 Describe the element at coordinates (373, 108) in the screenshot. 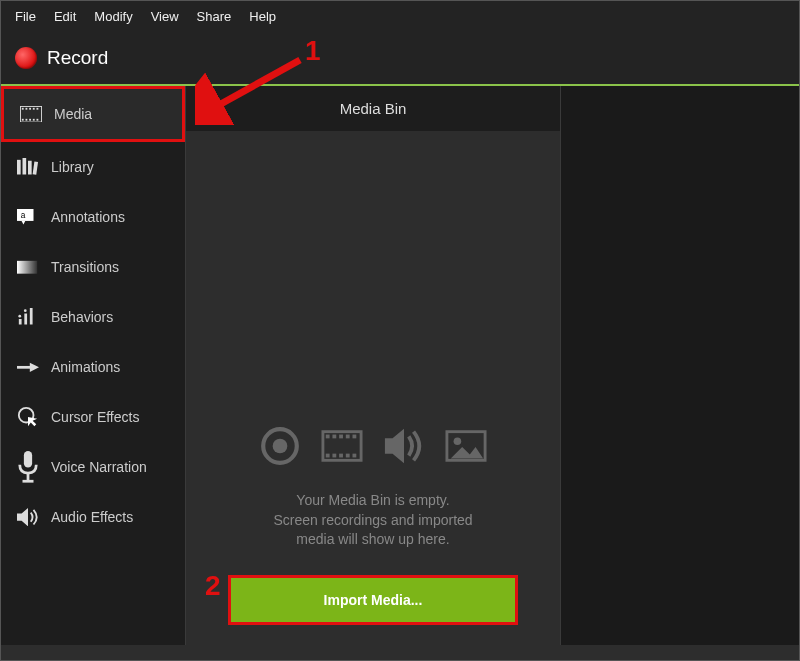

I see `media-bin-title: Media Bin` at that location.